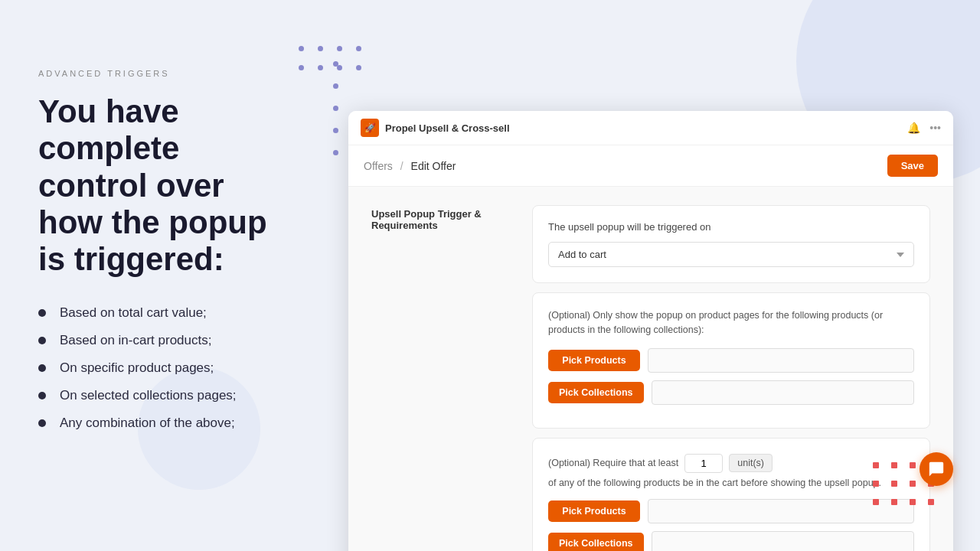  I want to click on pick-collections-button-2: Pick Collections, so click(596, 542).